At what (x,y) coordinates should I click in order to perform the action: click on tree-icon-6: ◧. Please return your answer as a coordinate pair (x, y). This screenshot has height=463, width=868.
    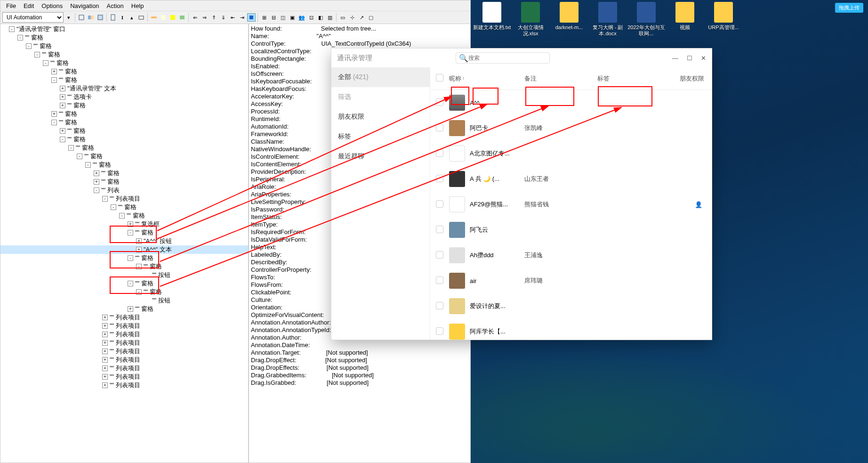
    Looking at the image, I should click on (321, 17).